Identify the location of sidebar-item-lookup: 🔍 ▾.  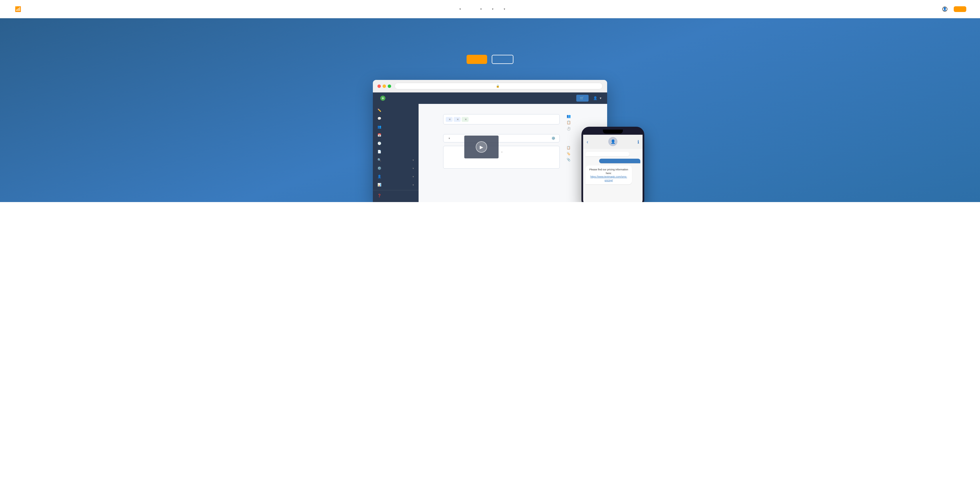
(396, 160).